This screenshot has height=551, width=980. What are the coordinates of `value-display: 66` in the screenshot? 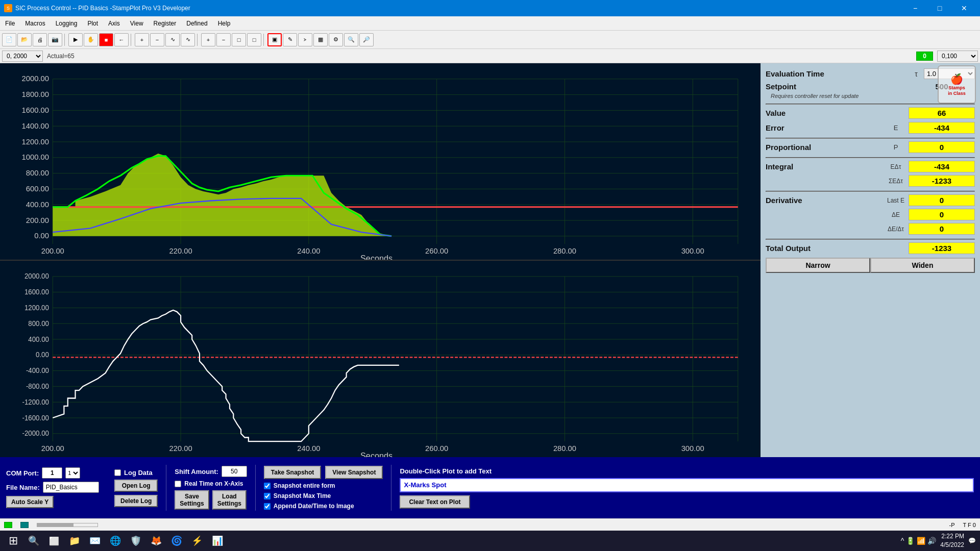 It's located at (942, 113).